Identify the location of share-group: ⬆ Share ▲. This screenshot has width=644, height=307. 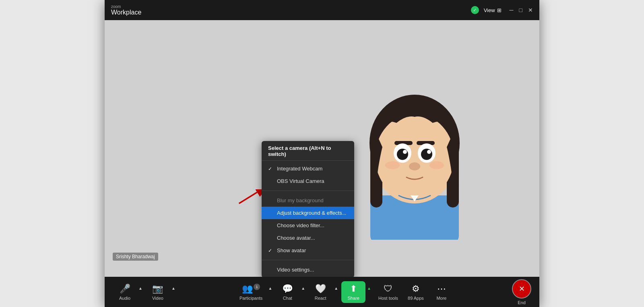
(357, 292).